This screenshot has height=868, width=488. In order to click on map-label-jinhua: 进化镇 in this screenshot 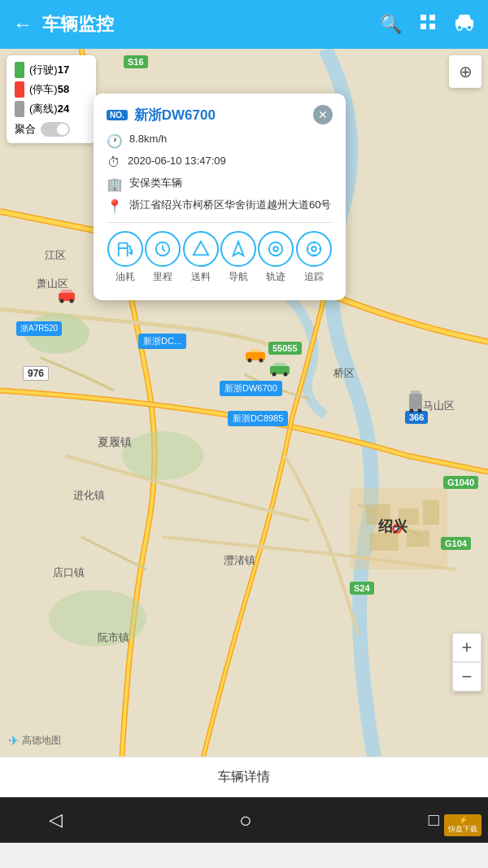, I will do `click(89, 495)`.